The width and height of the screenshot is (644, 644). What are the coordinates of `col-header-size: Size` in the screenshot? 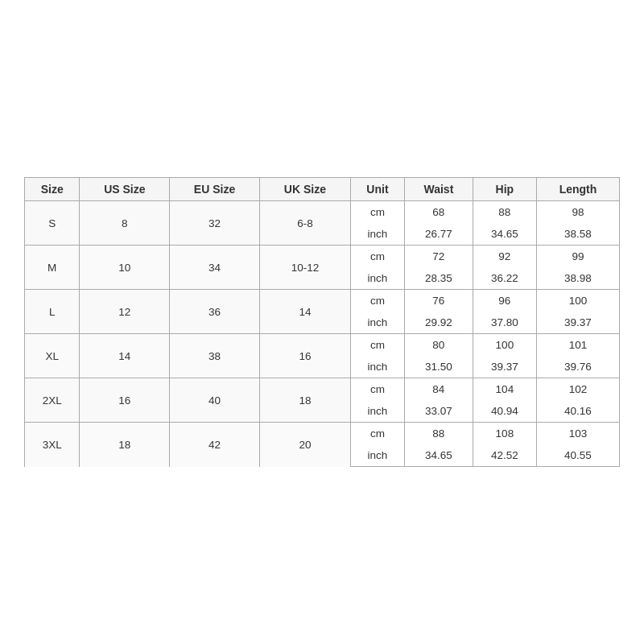 It's located at (52, 190).